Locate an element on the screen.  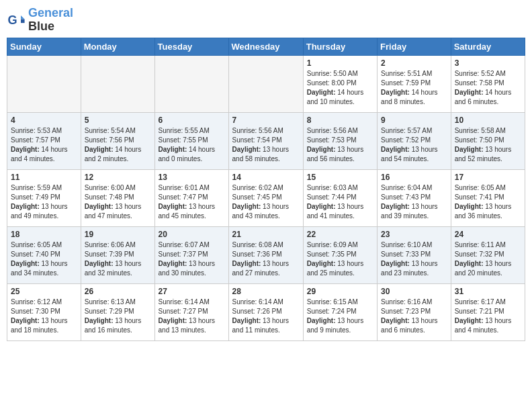
day-info: Sunrise: 6:02 AMSunset: 7:45 PMDaylight:… is located at coordinates (266, 202).